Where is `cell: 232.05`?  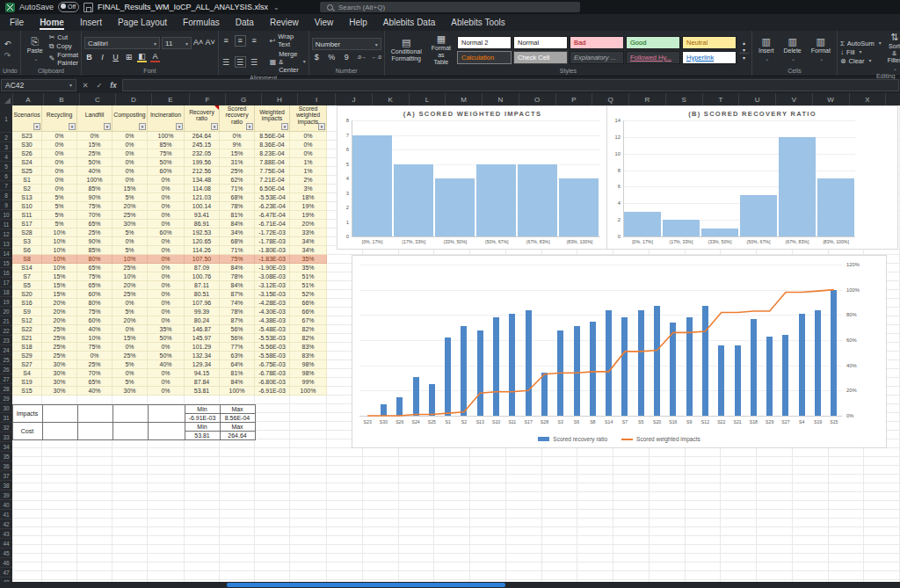
cell: 232.05 is located at coordinates (202, 154).